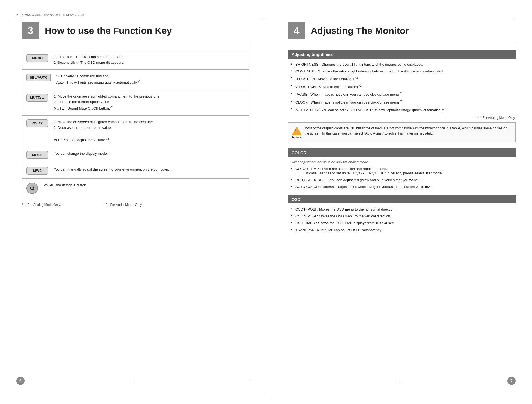 This screenshot has height=404, width=532. I want to click on brightness-header: Adjusting brightness, so click(402, 54).